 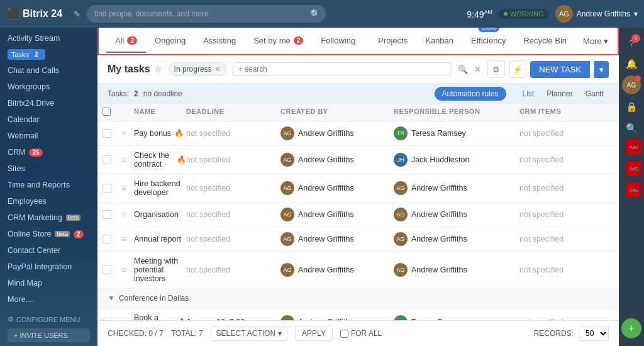 What do you see at coordinates (153, 298) in the screenshot?
I see `section-label: Conference in Dallas` at bounding box center [153, 298].